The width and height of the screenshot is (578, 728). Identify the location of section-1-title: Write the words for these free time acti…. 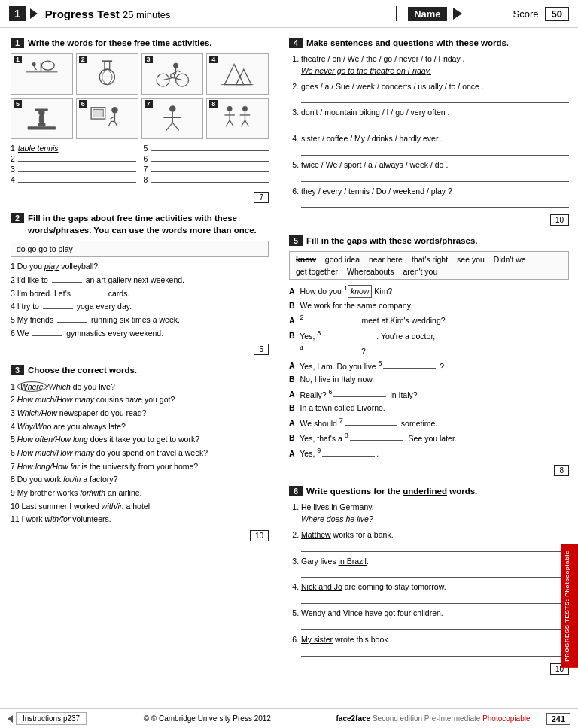
(120, 43).